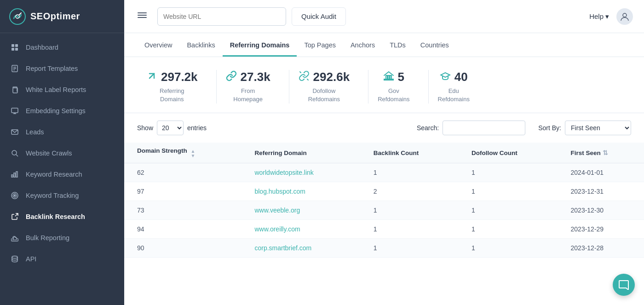  I want to click on tab-backlinks: Backlinks, so click(201, 45).